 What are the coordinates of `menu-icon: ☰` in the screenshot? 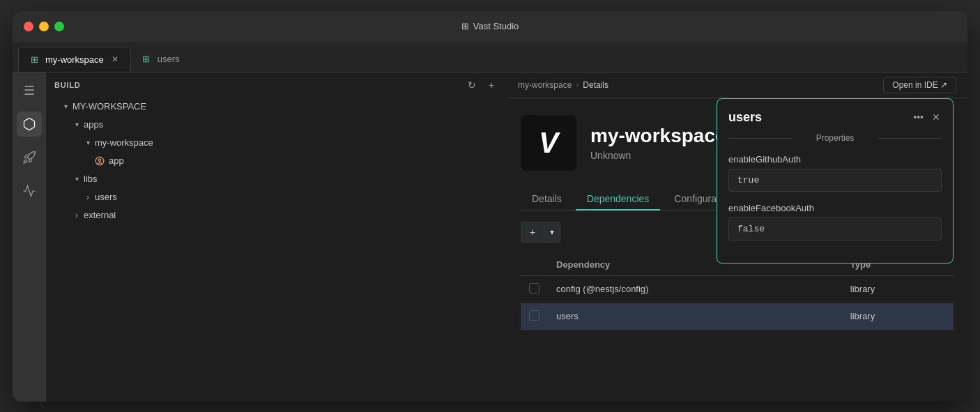 It's located at (29, 91).